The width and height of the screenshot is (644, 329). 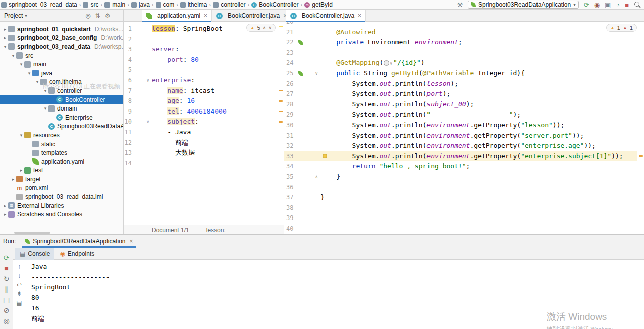 I want to click on soft-wrap-icon: ↩, so click(x=19, y=285).